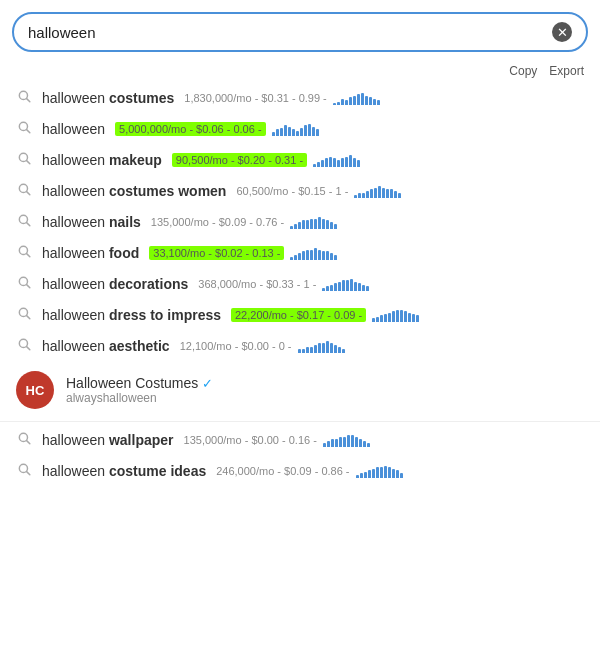 The image size is (600, 665). I want to click on meta-text: 60,500/mo - $0.15 - 1 -, so click(292, 191).